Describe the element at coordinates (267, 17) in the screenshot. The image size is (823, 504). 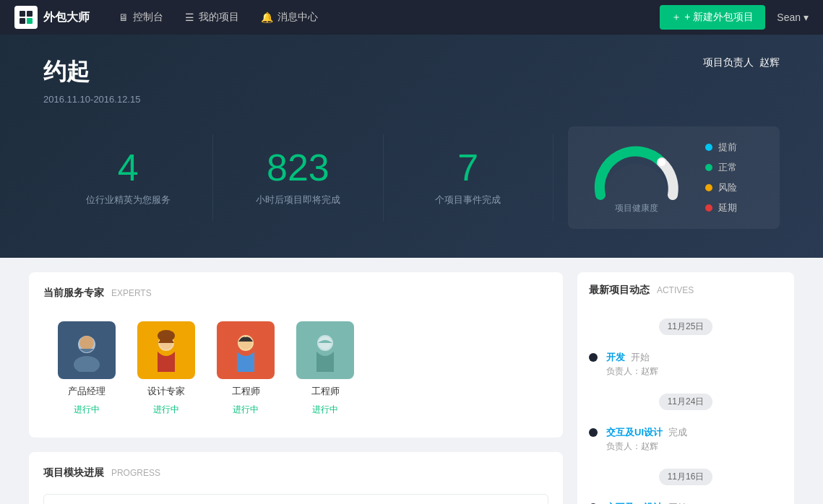
I see `bell-icon: 🔔` at that location.